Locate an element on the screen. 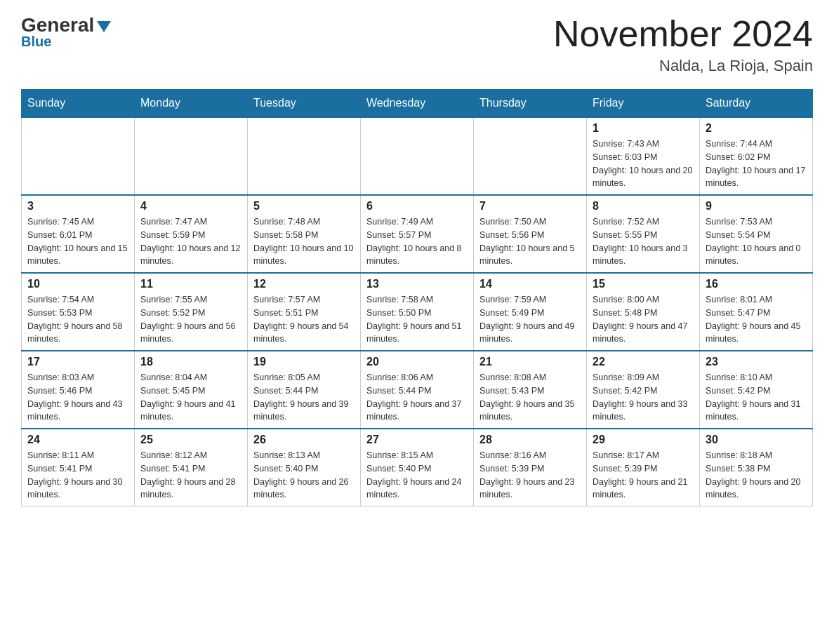 Image resolution: width=834 pixels, height=644 pixels. calendar-week-row: 10Sunrise: 7:54 AMSunset: 5:53 PMDayligh… is located at coordinates (417, 311).